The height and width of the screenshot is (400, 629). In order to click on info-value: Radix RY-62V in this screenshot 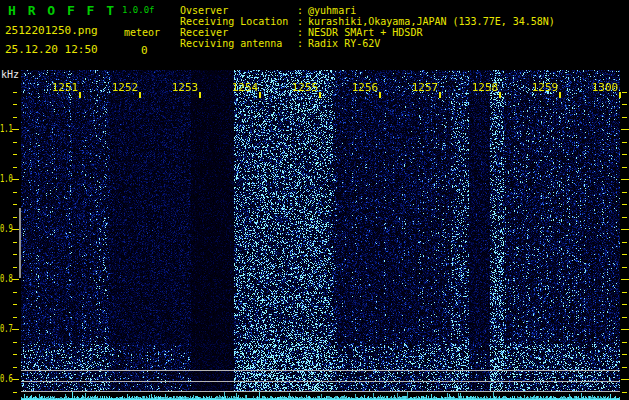, I will do `click(344, 44)`.